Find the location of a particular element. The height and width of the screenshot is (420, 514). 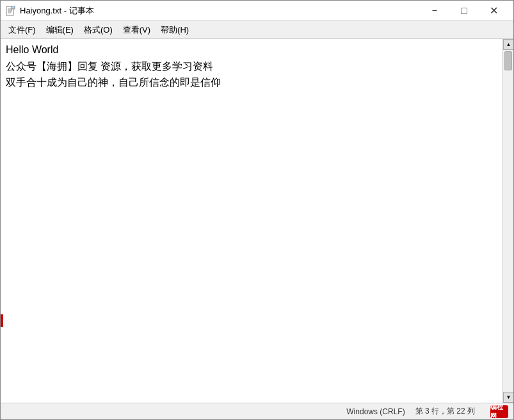

menu-help: 帮助(H) is located at coordinates (175, 30).